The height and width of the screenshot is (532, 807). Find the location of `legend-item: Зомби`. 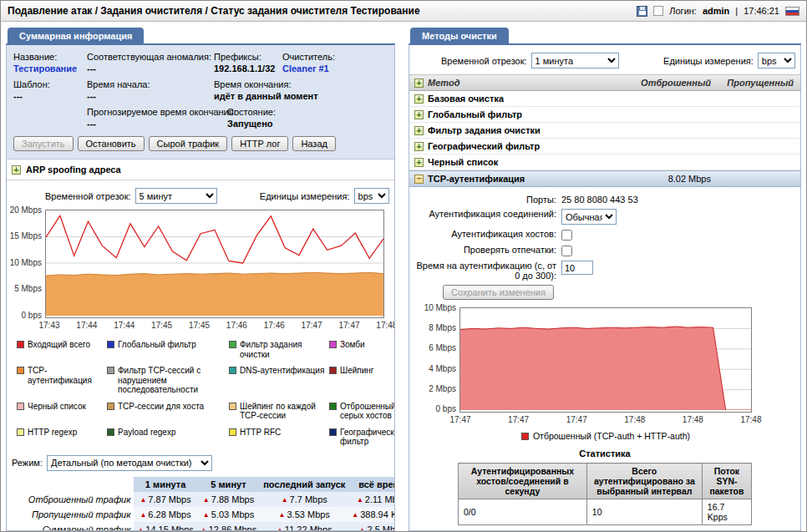

legend-item: Зомби is located at coordinates (363, 349).